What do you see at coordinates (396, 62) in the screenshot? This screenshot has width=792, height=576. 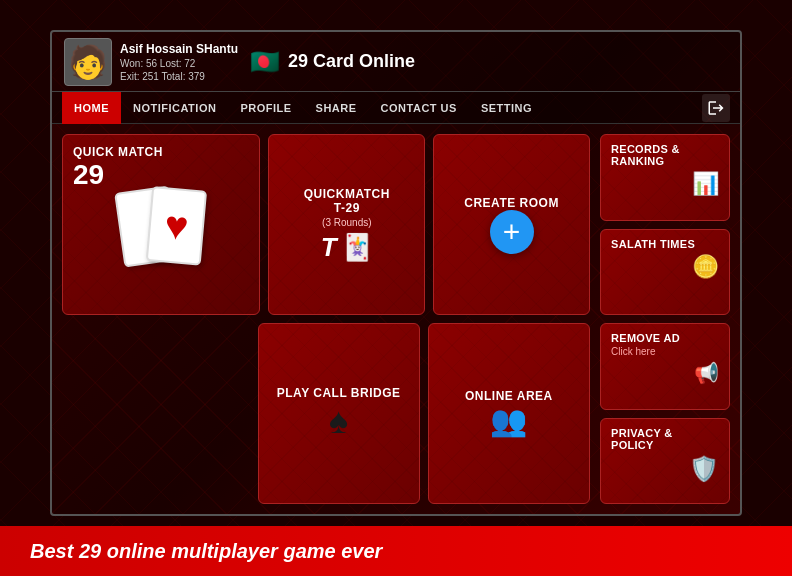 I see `header: 🧑 Asif Hossain SHantu Won: 56 Lost: 72 E…` at bounding box center [396, 62].